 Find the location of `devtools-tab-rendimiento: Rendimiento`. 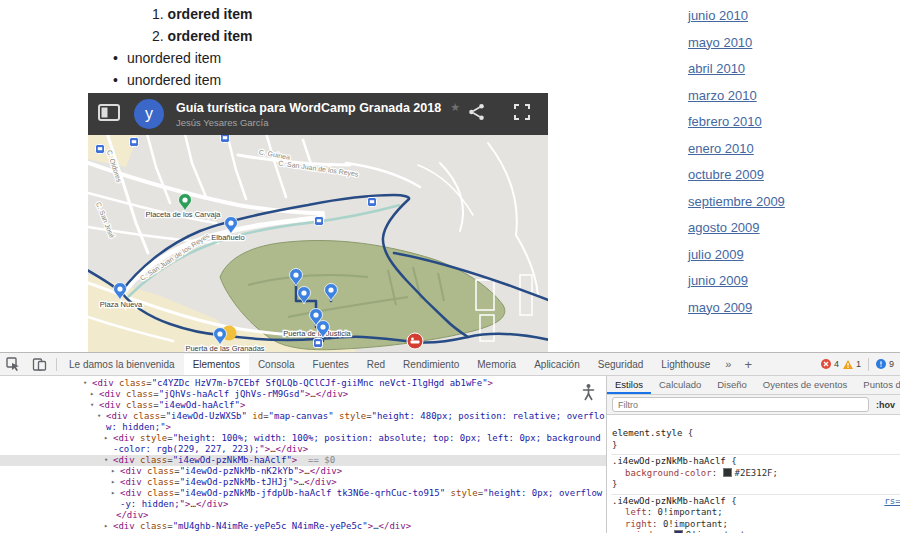

devtools-tab-rendimiento: Rendimiento is located at coordinates (431, 364).